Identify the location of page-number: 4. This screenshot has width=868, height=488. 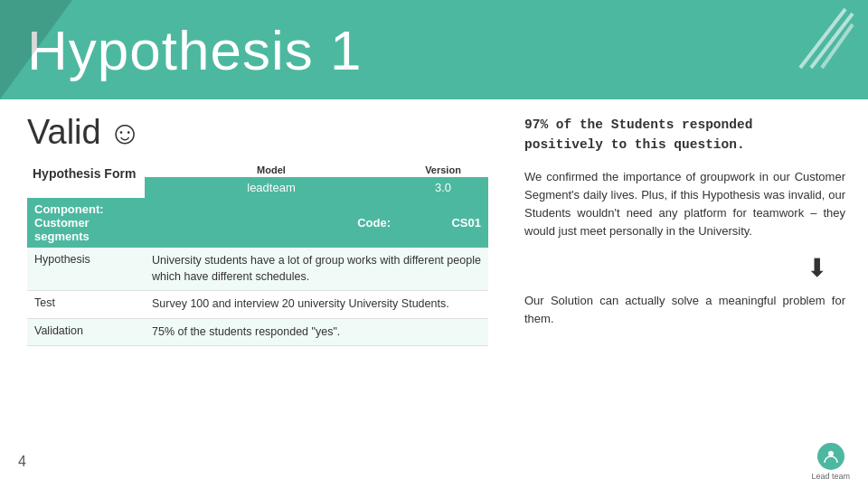
(22, 462).